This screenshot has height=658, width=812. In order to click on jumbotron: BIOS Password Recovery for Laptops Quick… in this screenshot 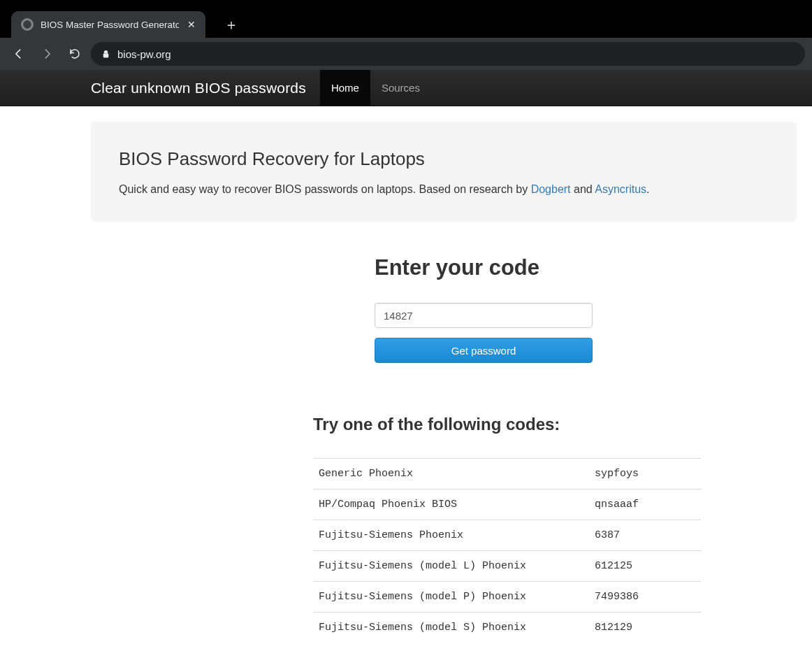, I will do `click(444, 172)`.